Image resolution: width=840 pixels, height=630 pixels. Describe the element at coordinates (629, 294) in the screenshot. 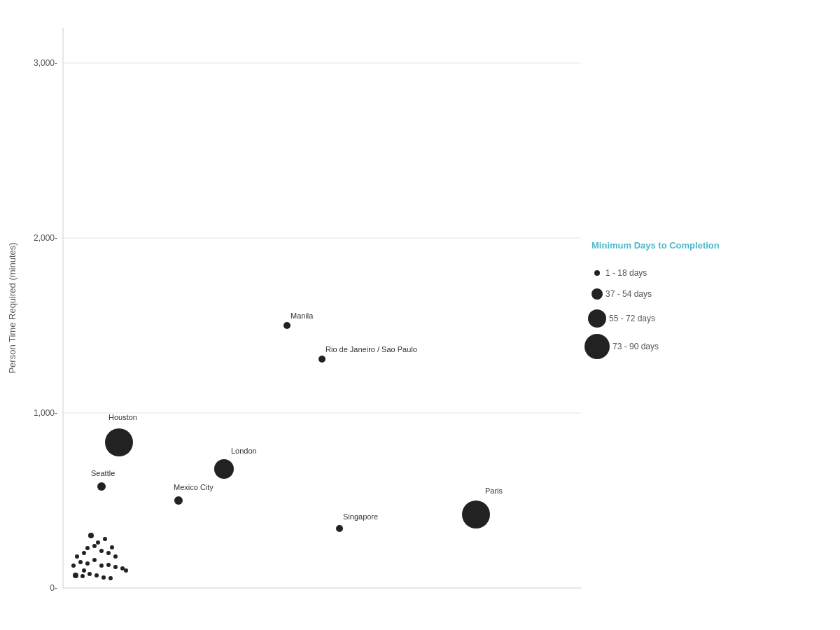

I see `legend-label-2: 37 - 54 days` at that location.